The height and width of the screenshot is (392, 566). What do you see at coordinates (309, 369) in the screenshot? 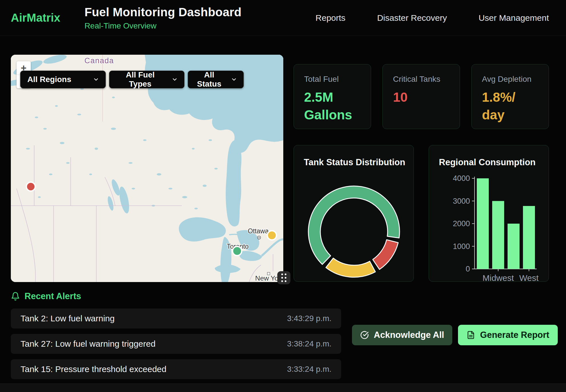
I see `alert-timestamp: 3:33:24 p.m.` at bounding box center [309, 369].